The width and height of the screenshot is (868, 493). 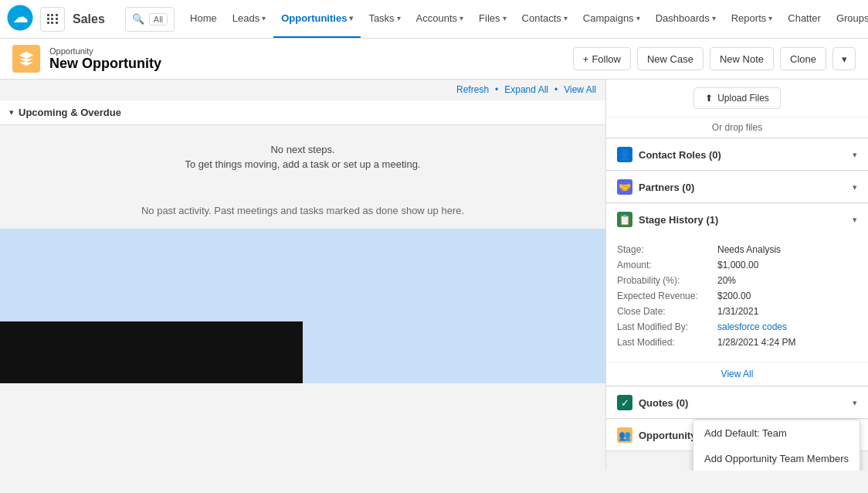 What do you see at coordinates (777, 445) in the screenshot?
I see `quotes-dropdown-menu: Add Default: Team Add Opportunity Team M…` at bounding box center [777, 445].